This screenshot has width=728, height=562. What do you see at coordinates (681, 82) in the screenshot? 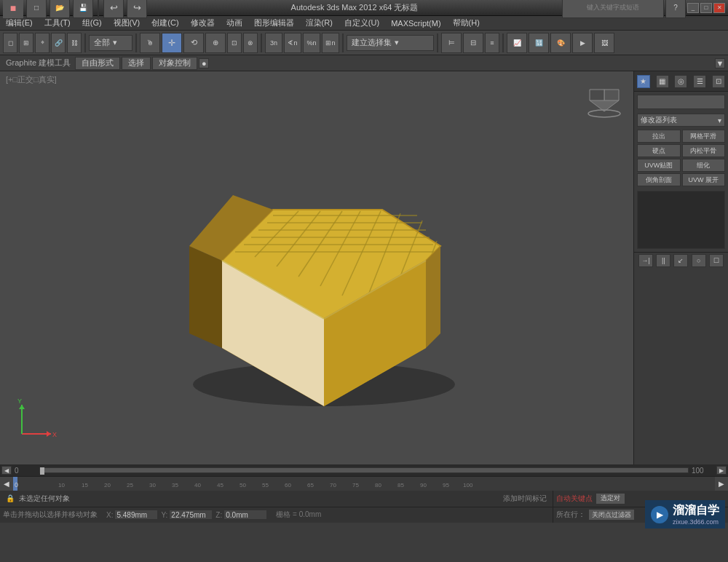
I see `right-panel-tabs: ★ ▦ ◎ ☰ ⊡` at bounding box center [681, 82].